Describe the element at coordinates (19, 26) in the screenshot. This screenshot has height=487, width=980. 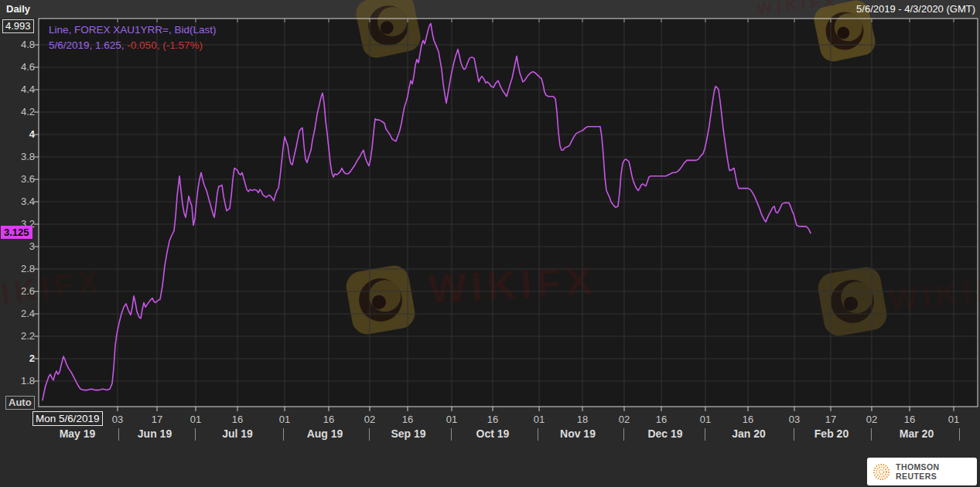
I see `y-axis-max-box: 4.993` at that location.